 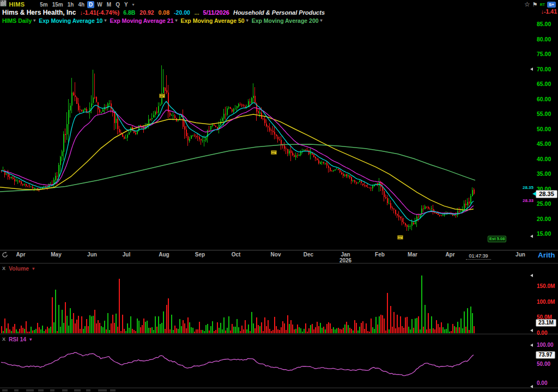 What do you see at coordinates (126, 255) in the screenshot?
I see `month-label: Jul` at bounding box center [126, 255].